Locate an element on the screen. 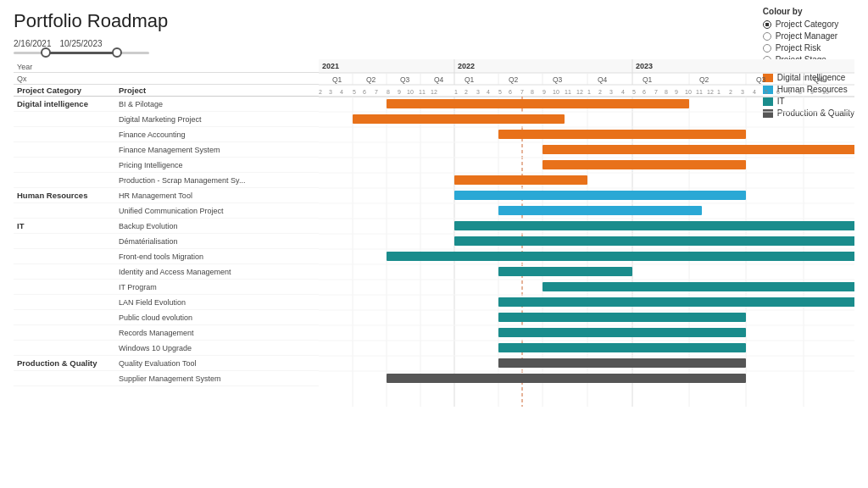 This screenshot has width=868, height=488. table-row: Public cloud evolution is located at coordinates (166, 318).